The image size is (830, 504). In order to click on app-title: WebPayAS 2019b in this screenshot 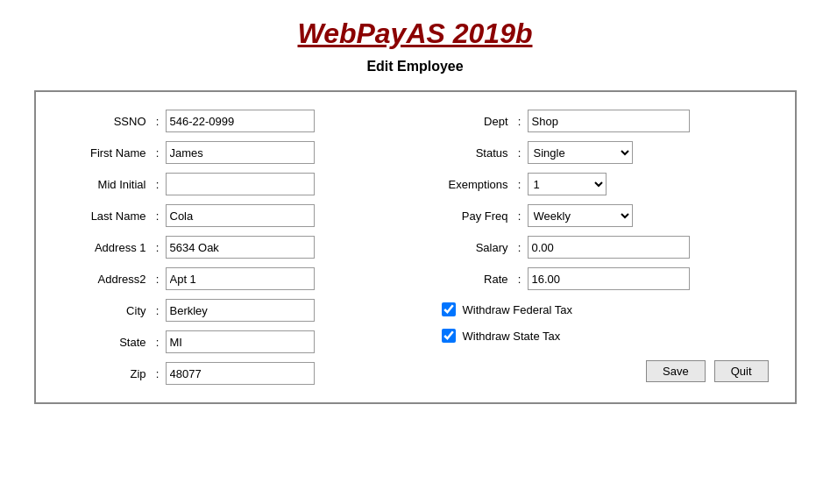, I will do `click(415, 33)`.